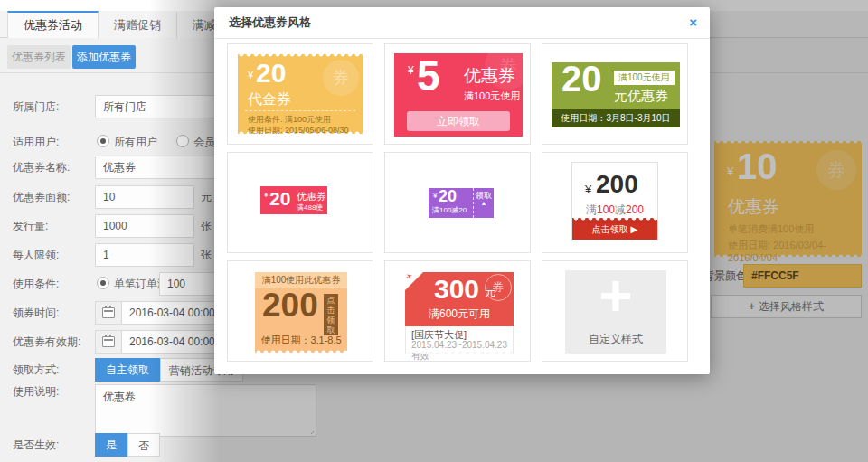 The image size is (868, 462). Describe the element at coordinates (615, 311) in the screenshot. I see `coupon-style-custom: + 自定义样式` at that location.